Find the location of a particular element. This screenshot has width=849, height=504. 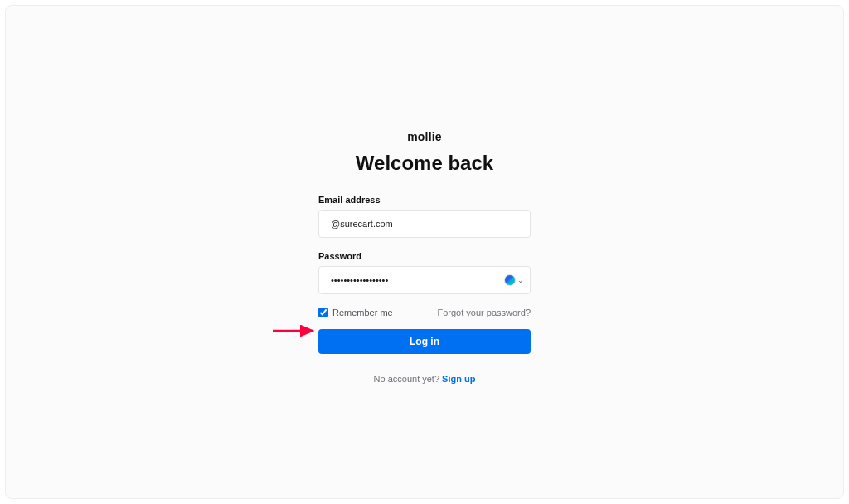

remember-label: Remember me is located at coordinates (363, 313).